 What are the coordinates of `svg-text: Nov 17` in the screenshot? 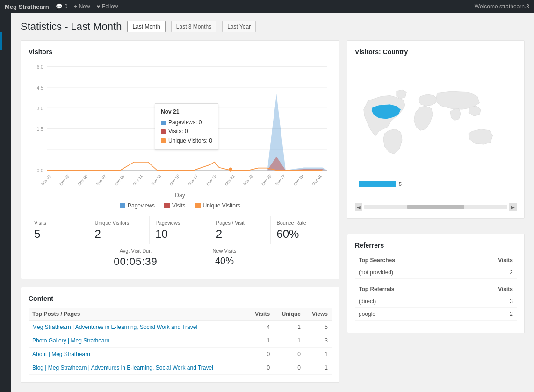 It's located at (193, 180).